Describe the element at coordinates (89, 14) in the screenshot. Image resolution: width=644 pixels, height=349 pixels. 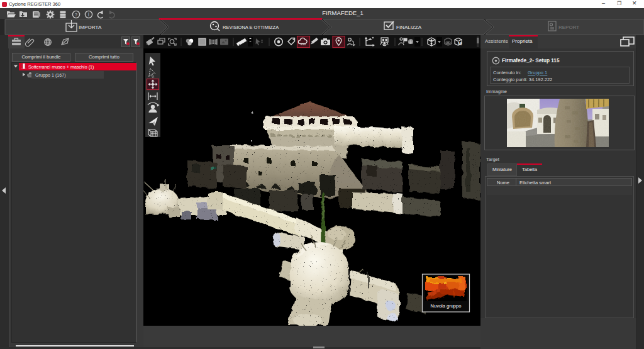
I see `svg-text: i` at that location.